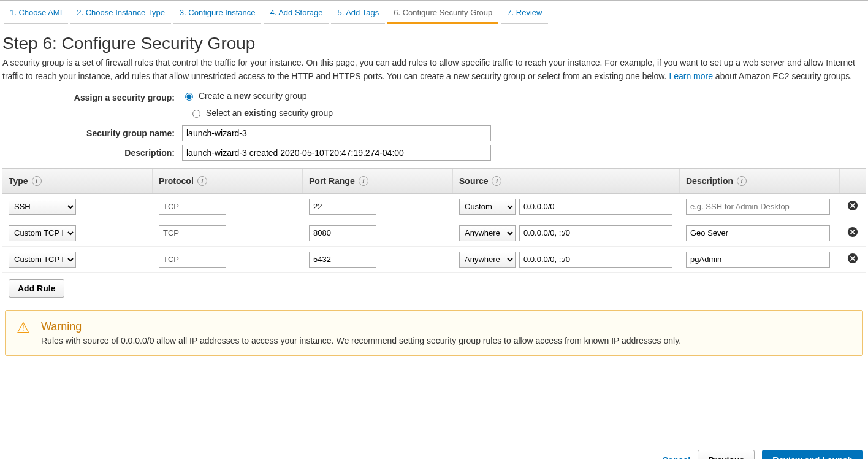 This screenshot has width=868, height=459. What do you see at coordinates (487, 207) in the screenshot?
I see `rule-source-mode-select: Custom` at bounding box center [487, 207].